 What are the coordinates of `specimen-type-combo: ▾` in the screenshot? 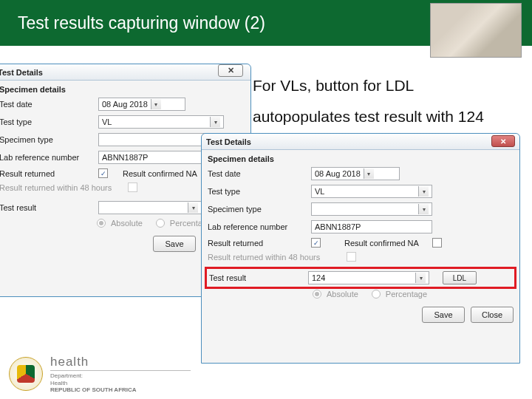 It's located at (372, 209).